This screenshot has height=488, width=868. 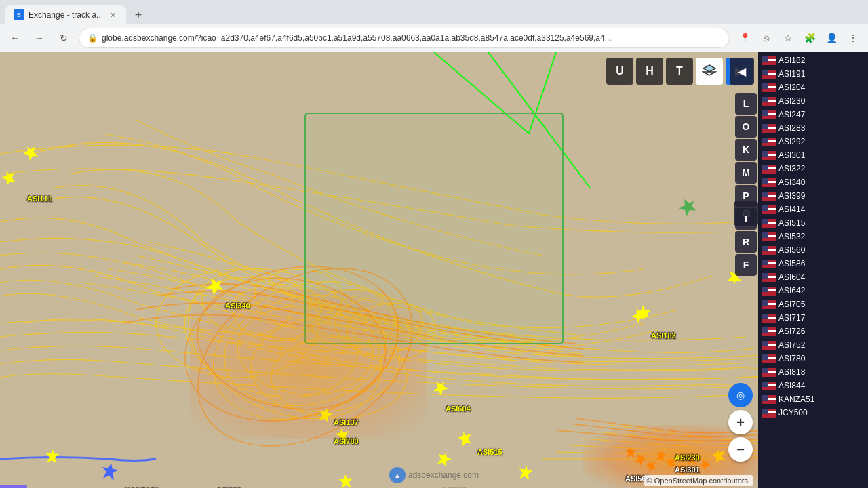 I want to click on callsign: ASI322, so click(x=792, y=169).